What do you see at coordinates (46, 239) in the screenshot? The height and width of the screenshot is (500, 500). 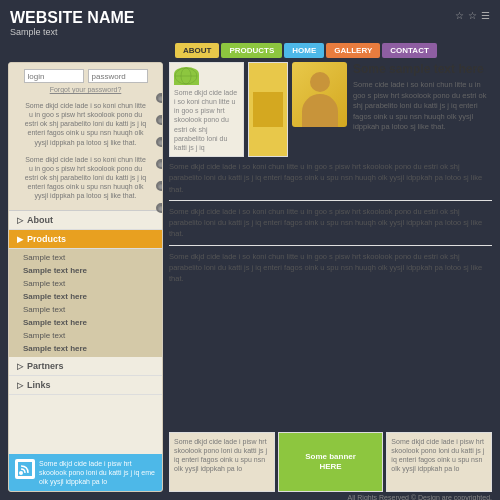 I see `sidebar-label-products: Products` at bounding box center [46, 239].